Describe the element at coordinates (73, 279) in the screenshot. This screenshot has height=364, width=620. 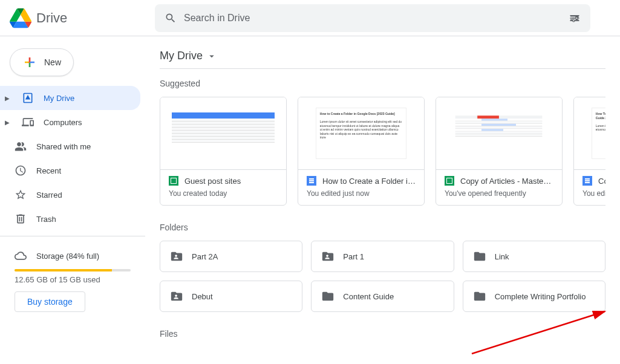
I see `storage-used-text: 12.65 GB of 15 GB used` at that location.